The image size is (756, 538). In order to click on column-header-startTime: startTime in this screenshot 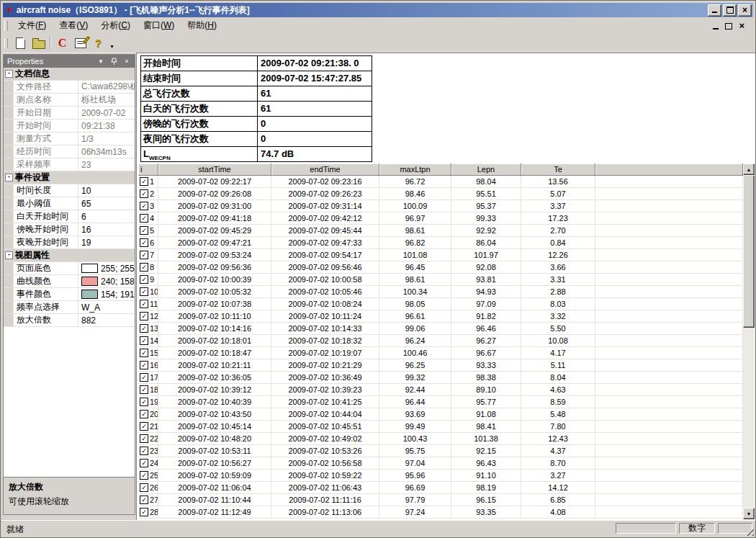, I will do `click(215, 170)`.